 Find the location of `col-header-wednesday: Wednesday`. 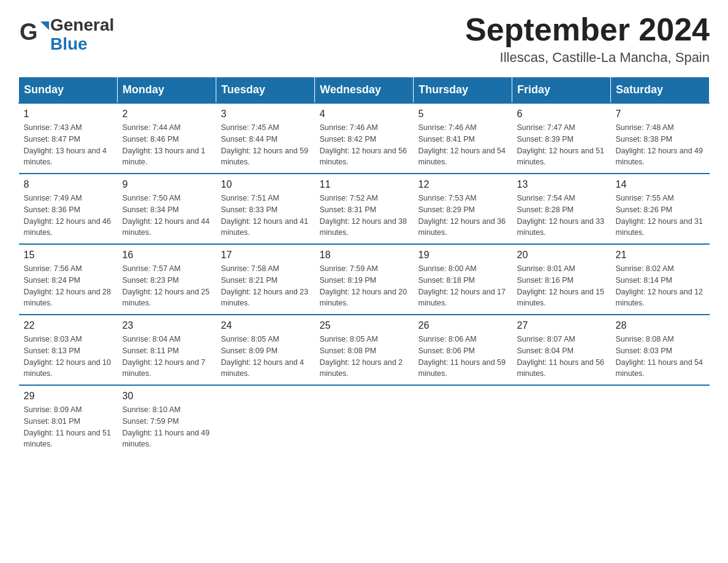

col-header-wednesday: Wednesday is located at coordinates (364, 91).